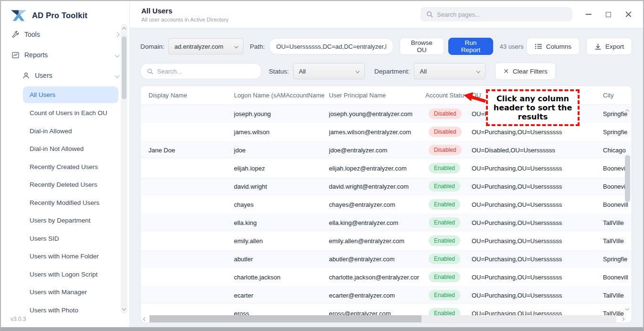 The width and height of the screenshot is (644, 331). What do you see at coordinates (42, 95) in the screenshot?
I see `sidebar-item-label: All Users` at bounding box center [42, 95].